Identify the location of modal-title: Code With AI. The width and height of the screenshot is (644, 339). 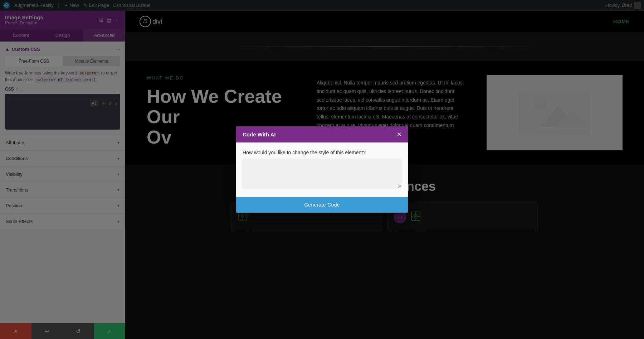
(259, 135).